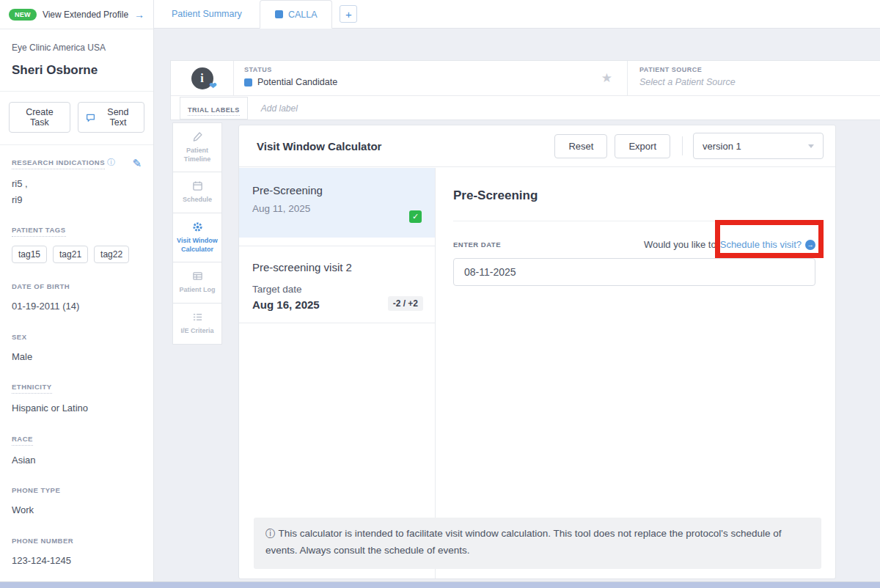  What do you see at coordinates (207, 14) in the screenshot?
I see `tab-patient-summary-label: Patient Summary` at bounding box center [207, 14].